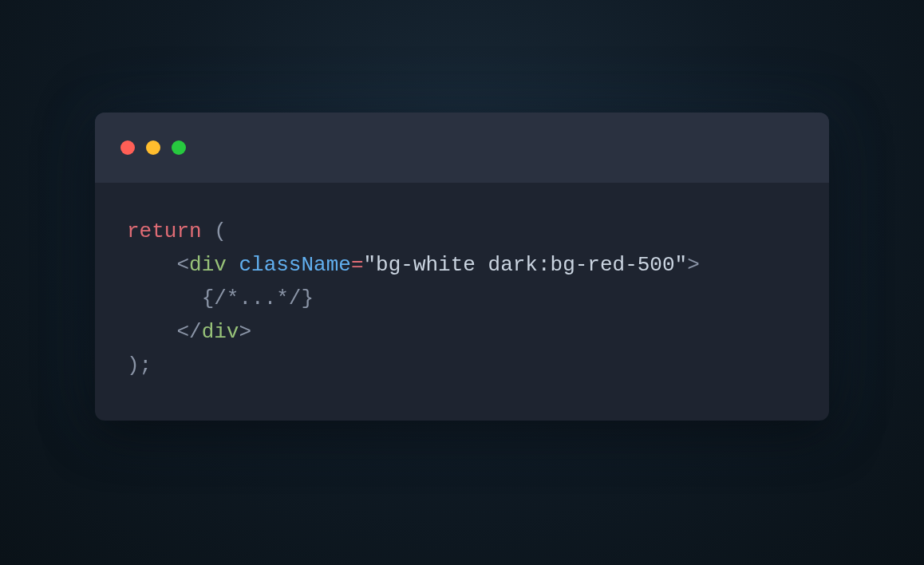 Image resolution: width=924 pixels, height=565 pixels. I want to click on close-icon, so click(128, 148).